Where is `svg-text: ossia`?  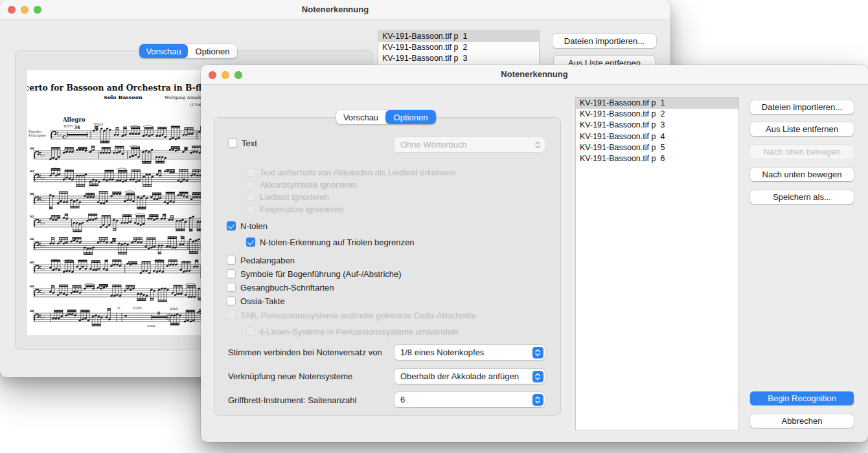
svg-text: ossia is located at coordinates (151, 326).